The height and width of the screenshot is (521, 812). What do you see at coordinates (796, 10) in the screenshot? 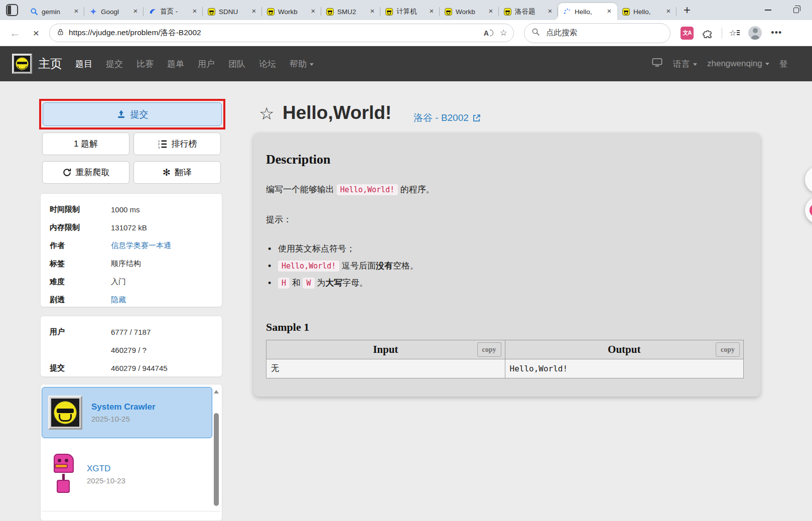
I see `restore-window-icon` at bounding box center [796, 10].